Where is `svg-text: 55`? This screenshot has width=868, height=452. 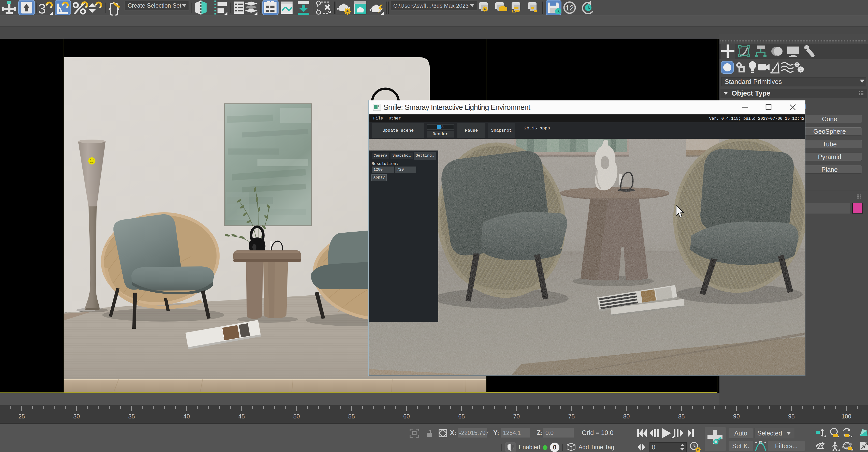
svg-text: 55 is located at coordinates (352, 416).